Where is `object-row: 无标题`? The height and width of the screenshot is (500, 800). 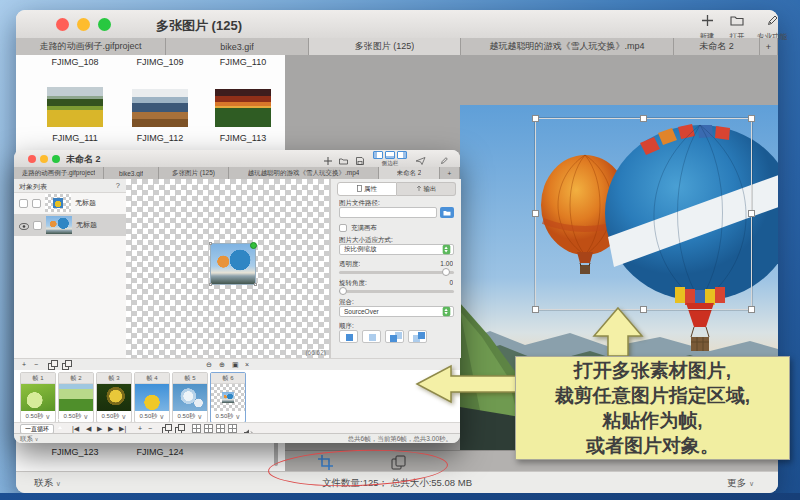
object-row: 无标题 is located at coordinates (70, 203).